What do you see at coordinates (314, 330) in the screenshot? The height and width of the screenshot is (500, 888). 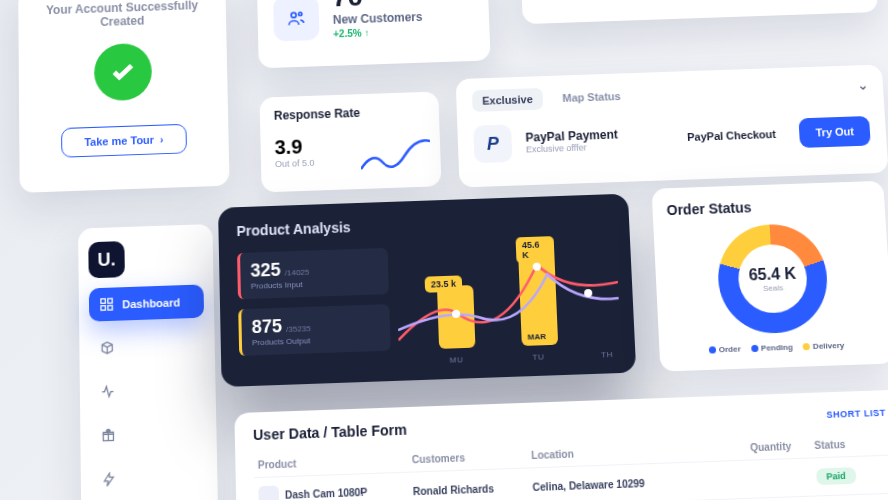 I see `stat-products-output: 875/35235 Products Output` at bounding box center [314, 330].